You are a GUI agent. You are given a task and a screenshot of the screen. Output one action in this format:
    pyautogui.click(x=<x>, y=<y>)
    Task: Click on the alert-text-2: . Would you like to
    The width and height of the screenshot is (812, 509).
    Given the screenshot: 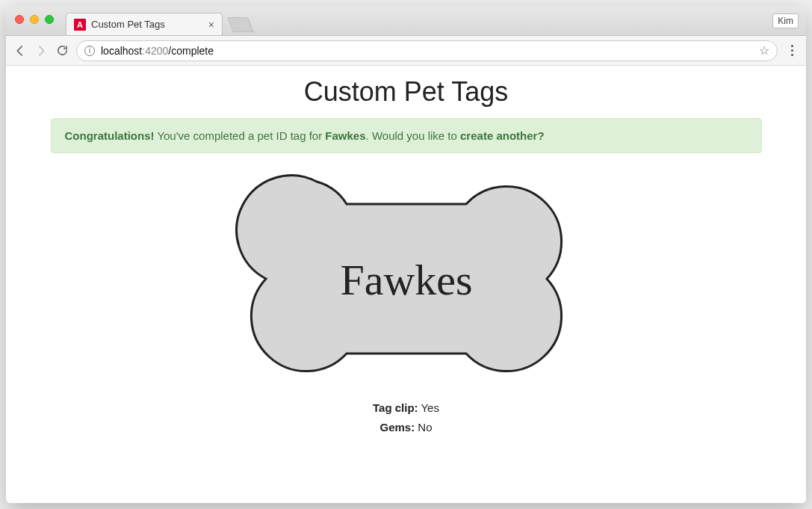 What is the action you would take?
    pyautogui.click(x=413, y=136)
    